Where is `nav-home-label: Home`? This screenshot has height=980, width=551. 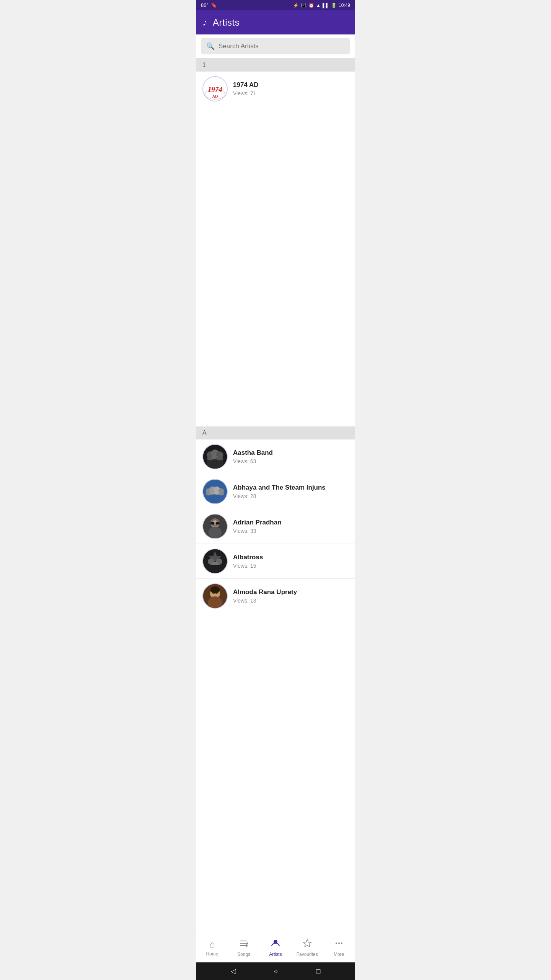 nav-home-label: Home is located at coordinates (212, 954).